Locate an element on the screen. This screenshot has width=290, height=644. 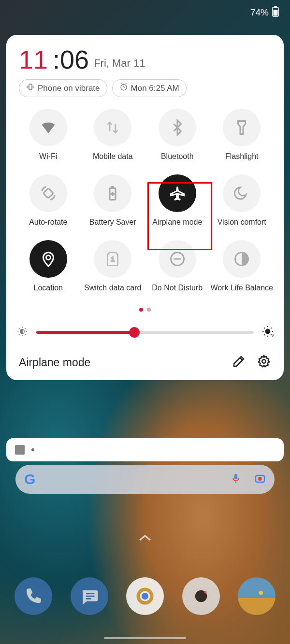
google-icon: G is located at coordinates (30, 479).